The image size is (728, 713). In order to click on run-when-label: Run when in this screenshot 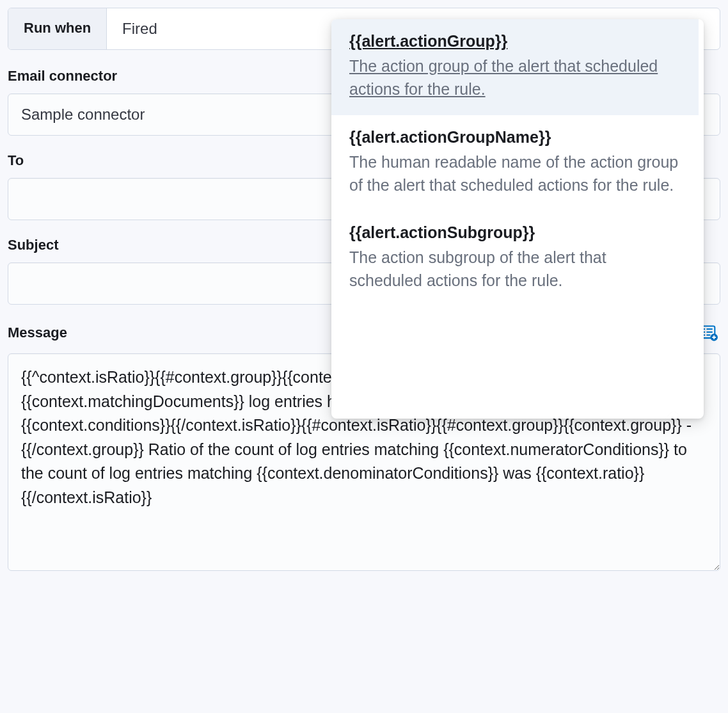, I will do `click(58, 29)`.